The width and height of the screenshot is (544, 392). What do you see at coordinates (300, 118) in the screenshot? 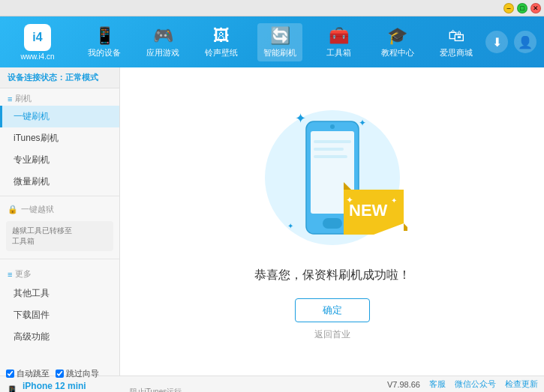
I see `sparkle-1: ✦` at bounding box center [300, 118].